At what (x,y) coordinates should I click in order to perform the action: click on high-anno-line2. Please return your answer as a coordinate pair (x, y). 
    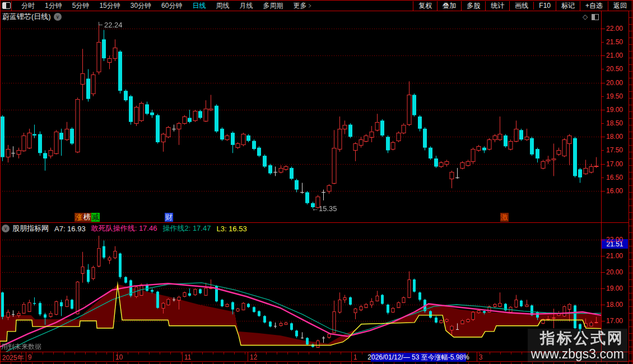
    Looking at the image, I should click on (99, 24).